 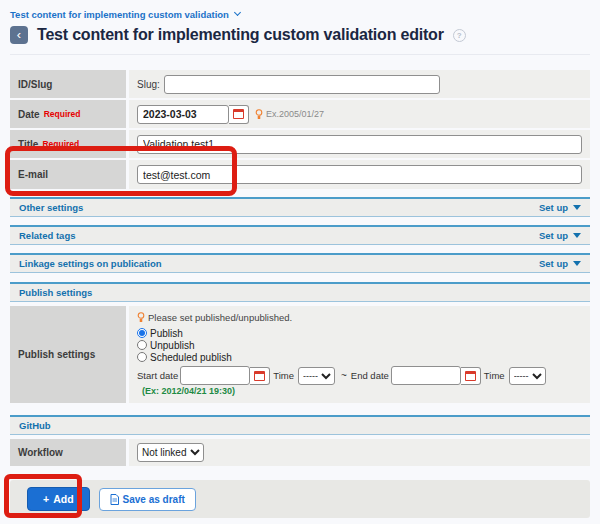 What do you see at coordinates (148, 500) in the screenshot?
I see `save-as-draft-button: Save as draft` at bounding box center [148, 500].